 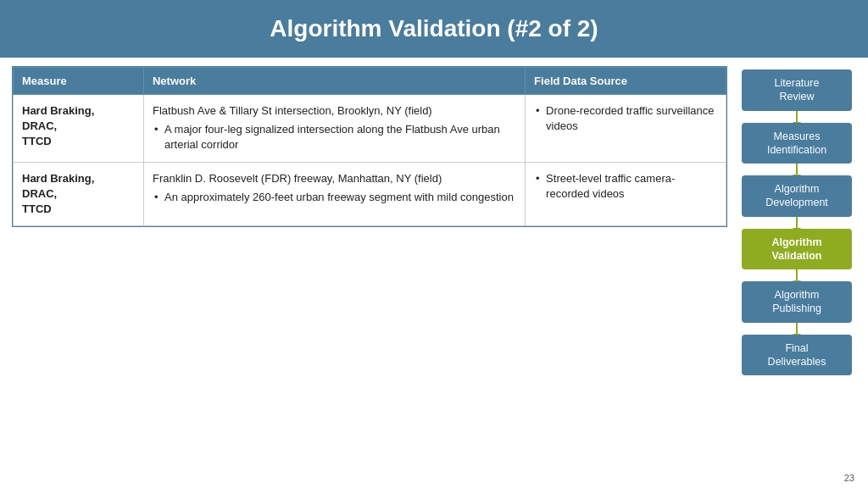 I want to click on flow-box-final-deliverables: FinalDeliverables, so click(x=797, y=356).